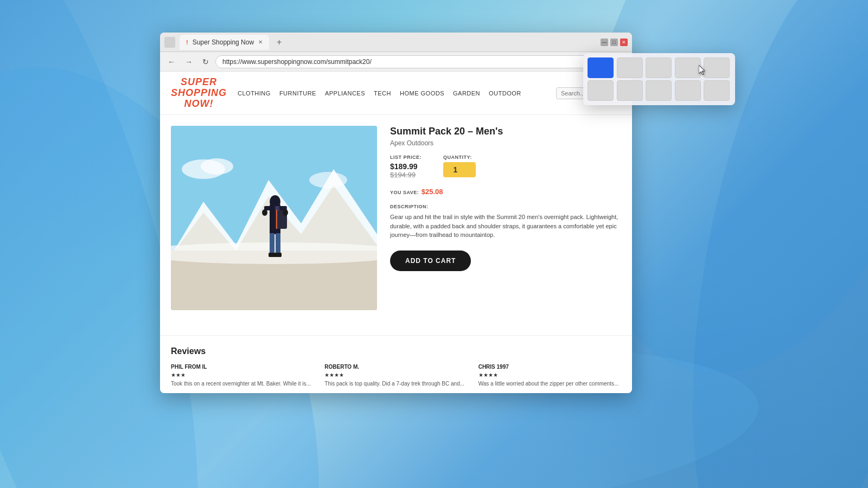  I want to click on add-to-cart-button: ADD TO CART, so click(431, 261).